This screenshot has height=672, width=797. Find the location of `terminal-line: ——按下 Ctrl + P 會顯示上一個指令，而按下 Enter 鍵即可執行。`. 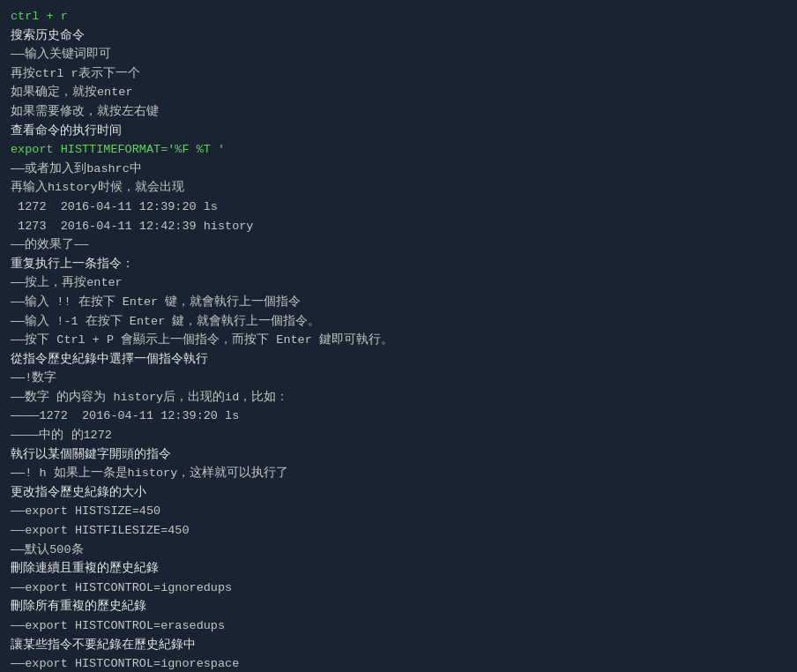

terminal-line: ——按下 Ctrl + P 會顯示上一個指令，而按下 Enter 鍵即可執行。 is located at coordinates (398, 340).